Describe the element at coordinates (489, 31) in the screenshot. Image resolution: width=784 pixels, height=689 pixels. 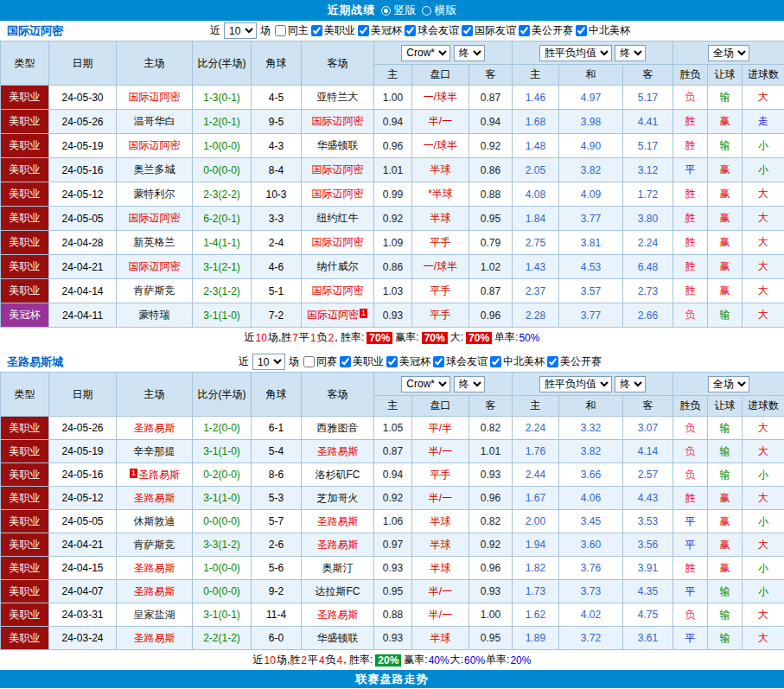
I see `filter-checkbox-option: 国际友谊` at that location.